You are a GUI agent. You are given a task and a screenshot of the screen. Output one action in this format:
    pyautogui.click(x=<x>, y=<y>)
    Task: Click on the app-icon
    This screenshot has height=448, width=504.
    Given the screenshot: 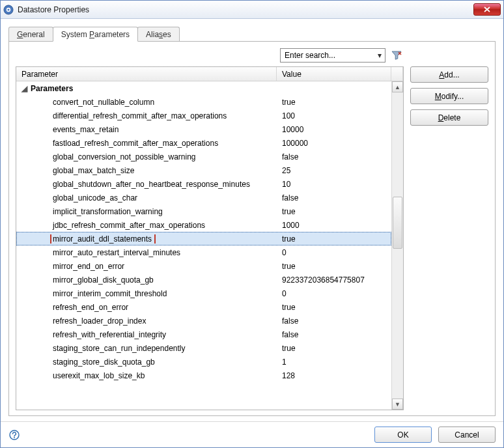 What is the action you would take?
    pyautogui.click(x=8, y=10)
    